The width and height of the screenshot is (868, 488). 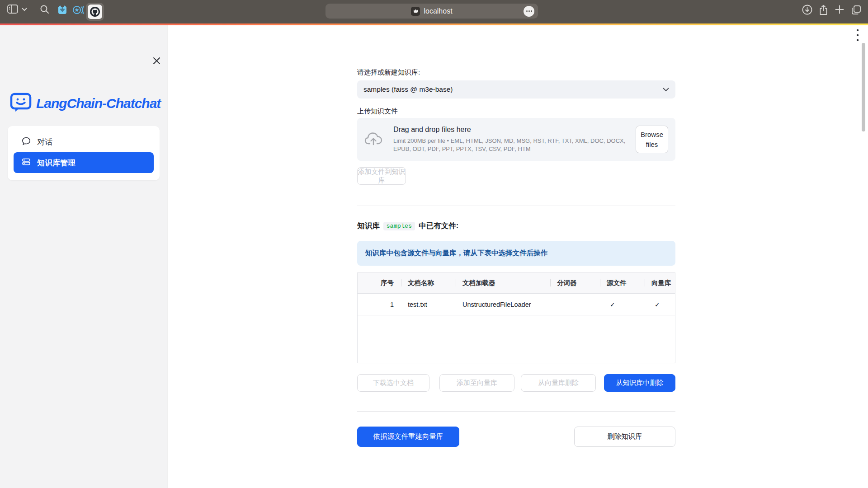 What do you see at coordinates (516, 283) in the screenshot?
I see `table-header-row: 序号 文档名称 文档加载器 分词器 源文件 向量库` at bounding box center [516, 283].